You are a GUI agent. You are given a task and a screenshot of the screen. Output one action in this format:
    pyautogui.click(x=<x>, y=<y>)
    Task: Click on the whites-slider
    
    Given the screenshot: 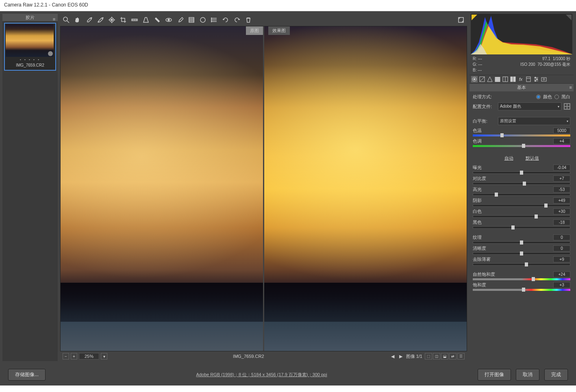 What is the action you would take?
    pyautogui.click(x=522, y=217)
    